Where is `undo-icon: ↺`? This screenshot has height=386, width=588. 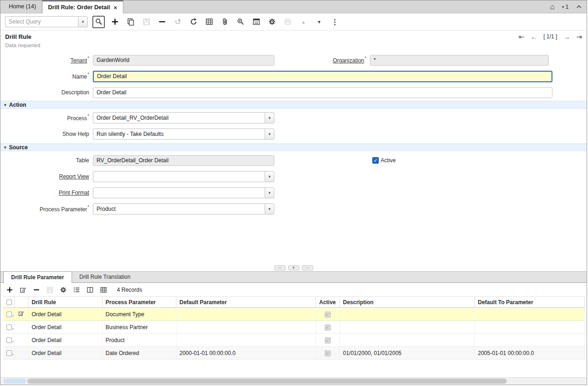
undo-icon: ↺ is located at coordinates (178, 22).